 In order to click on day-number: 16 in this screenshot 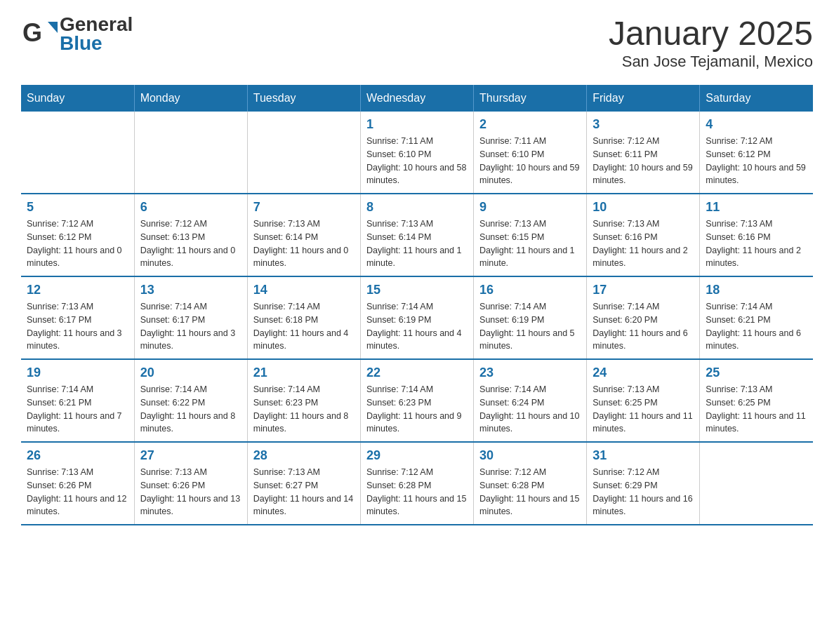, I will do `click(530, 290)`.